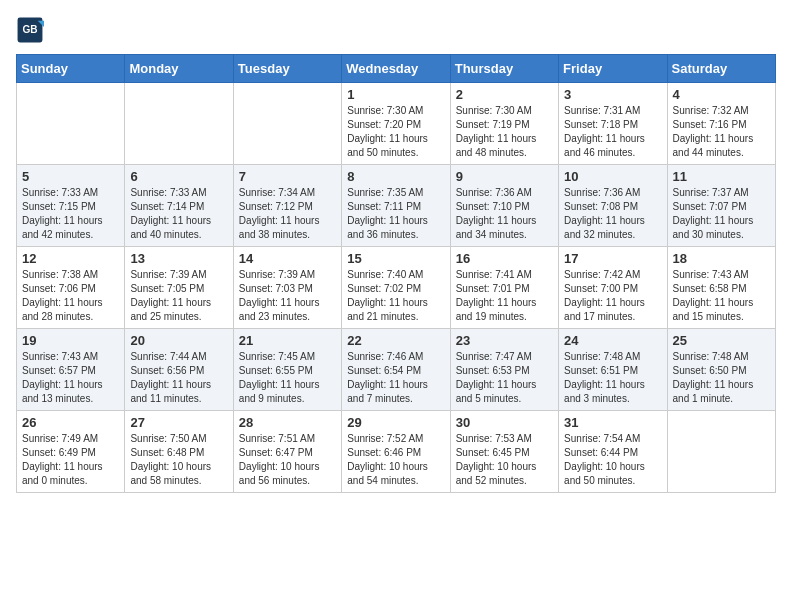 The height and width of the screenshot is (612, 792). I want to click on day-number: 16, so click(504, 258).